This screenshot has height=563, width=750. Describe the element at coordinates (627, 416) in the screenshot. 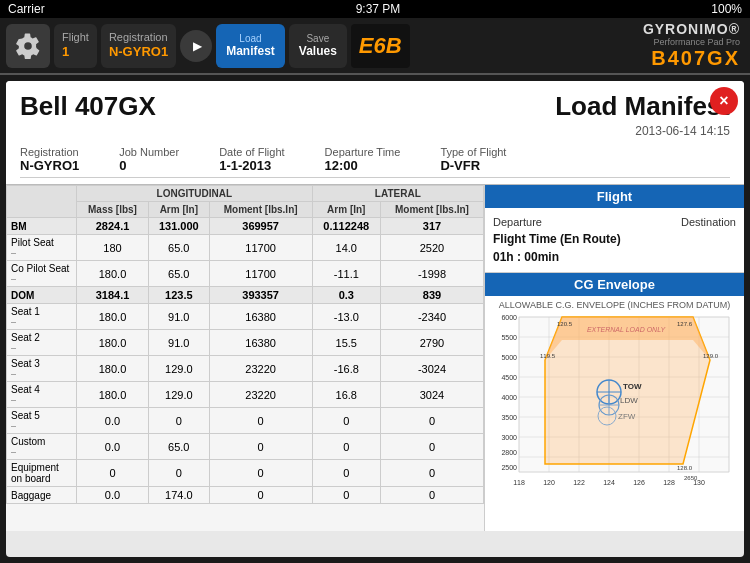

I see `svg-text: ZFW` at that location.